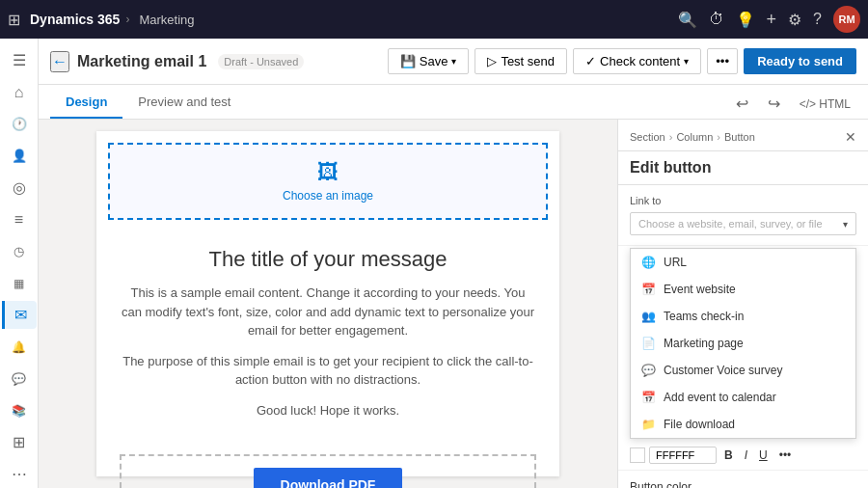 This screenshot has height=488, width=868. What do you see at coordinates (847, 19) in the screenshot?
I see `avatar: RM` at bounding box center [847, 19].